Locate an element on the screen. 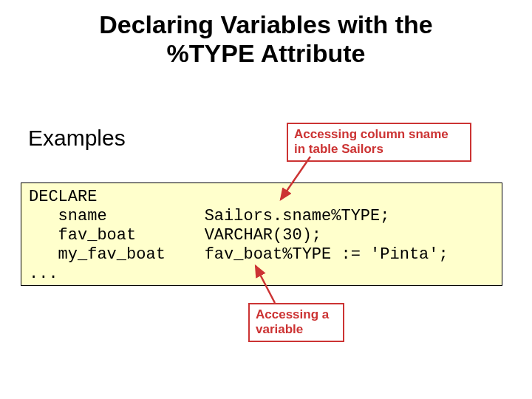 The width and height of the screenshot is (532, 399). callout-top-line-2: in table Sailors is located at coordinates (338, 149).